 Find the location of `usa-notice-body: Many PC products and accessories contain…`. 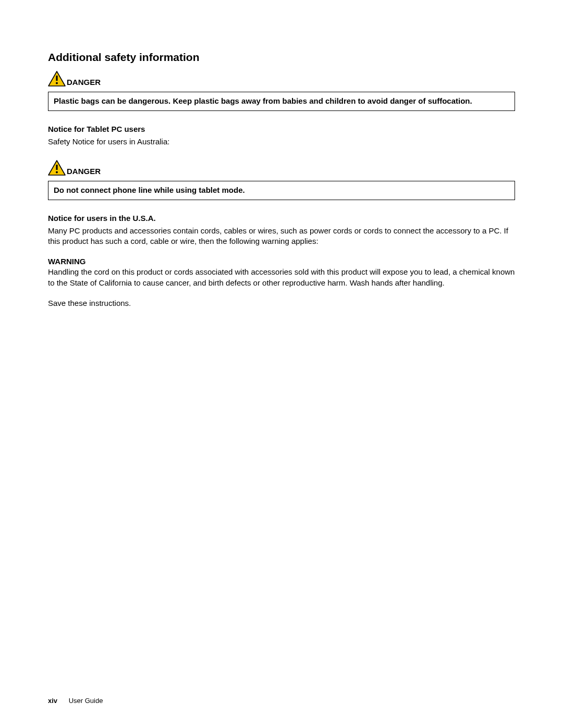

usa-notice-body: Many PC products and accessories contain… is located at coordinates (282, 237).